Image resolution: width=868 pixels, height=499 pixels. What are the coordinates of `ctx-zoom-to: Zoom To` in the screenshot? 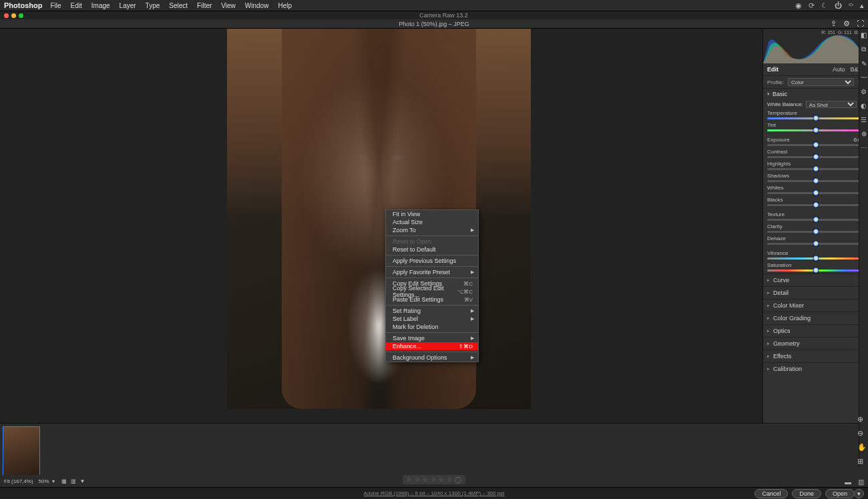 It's located at (432, 230).